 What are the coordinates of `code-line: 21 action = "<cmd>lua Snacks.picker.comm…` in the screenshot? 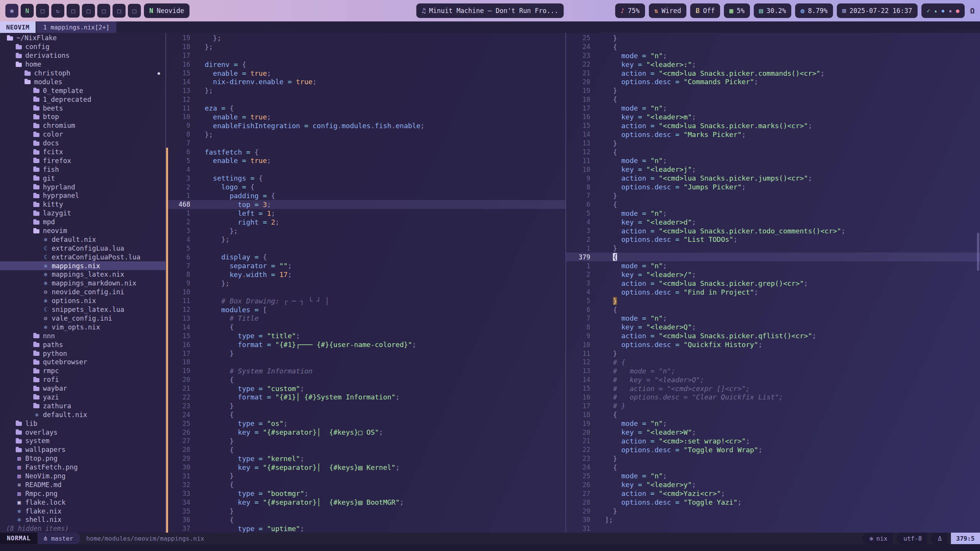 It's located at (773, 73).